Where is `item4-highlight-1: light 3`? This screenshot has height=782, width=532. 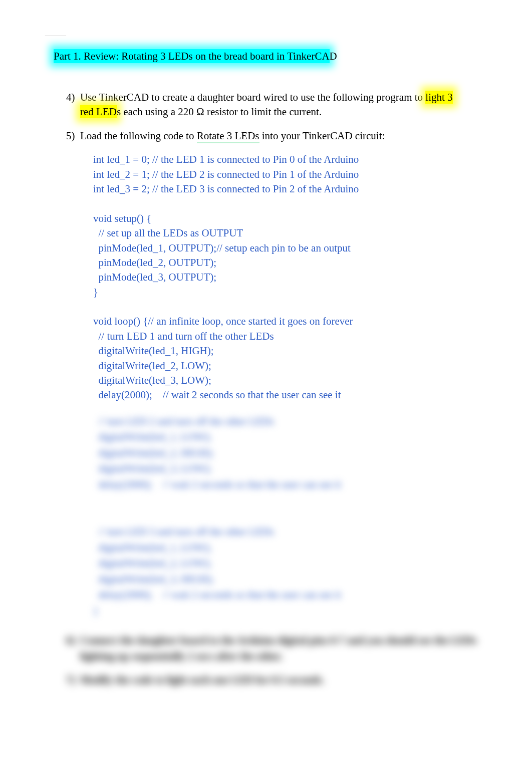
item4-highlight-1: light 3 is located at coordinates (439, 97).